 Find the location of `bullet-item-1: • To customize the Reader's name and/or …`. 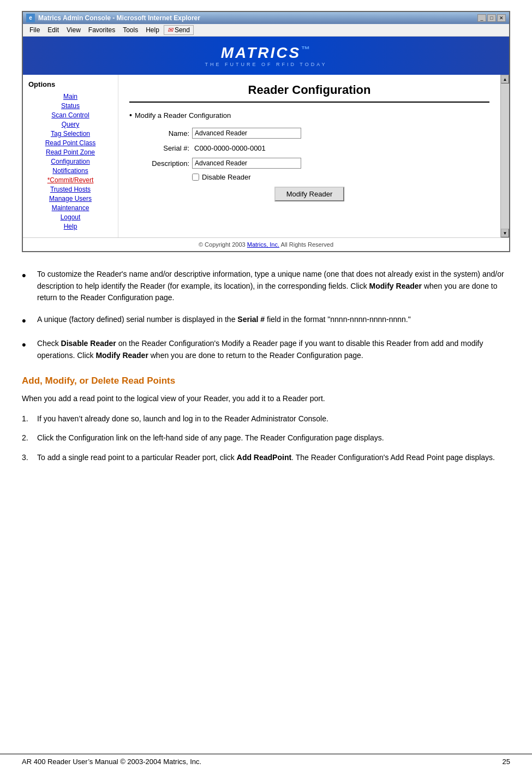

bullet-item-1: • To customize the Reader's name and/or … is located at coordinates (266, 286).